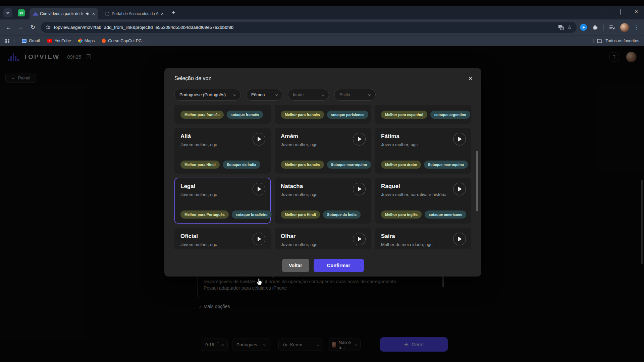 The image size is (644, 362). What do you see at coordinates (423, 236) in the screenshot?
I see `voice-name: Saira` at bounding box center [423, 236].